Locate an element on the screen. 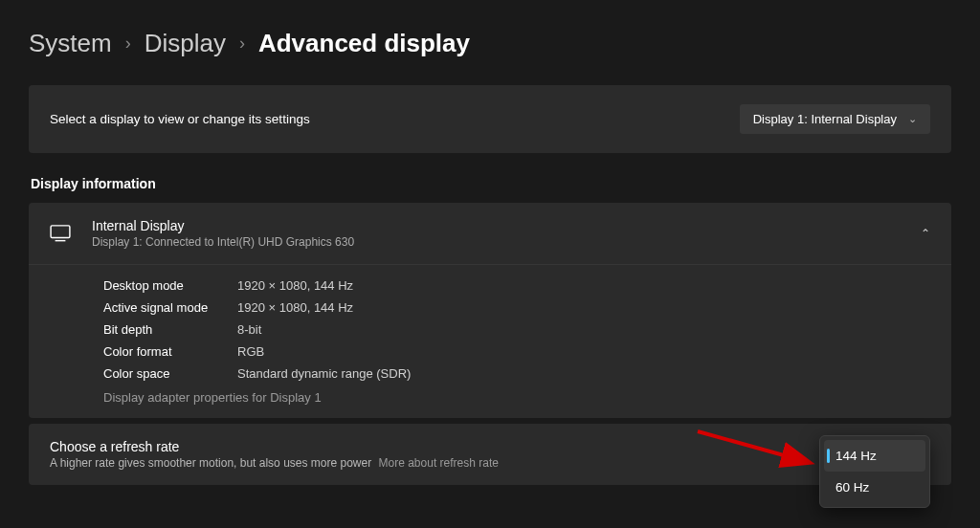 This screenshot has height=528, width=980. property-value: Standard dynamic range (SDR) is located at coordinates (323, 373).